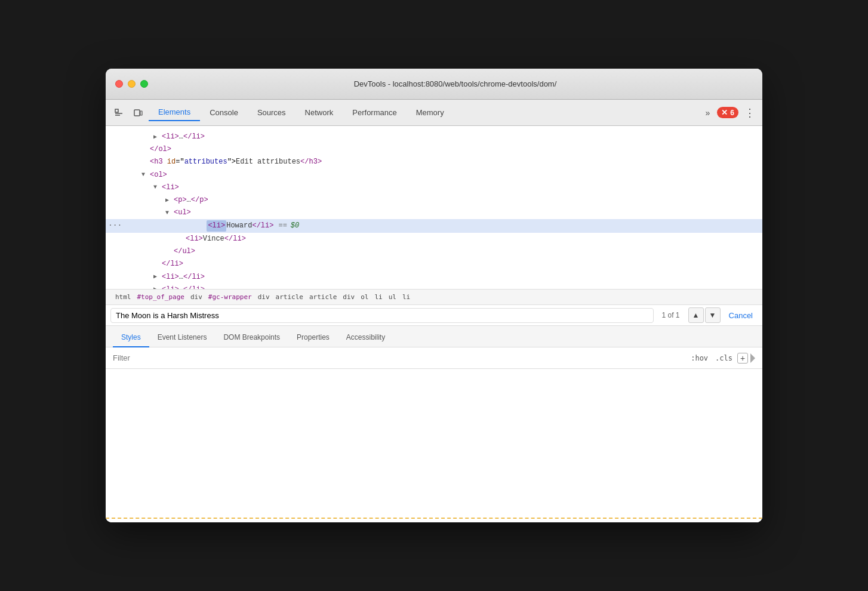  I want to click on filter-bar: :hov .cls +, so click(434, 358).